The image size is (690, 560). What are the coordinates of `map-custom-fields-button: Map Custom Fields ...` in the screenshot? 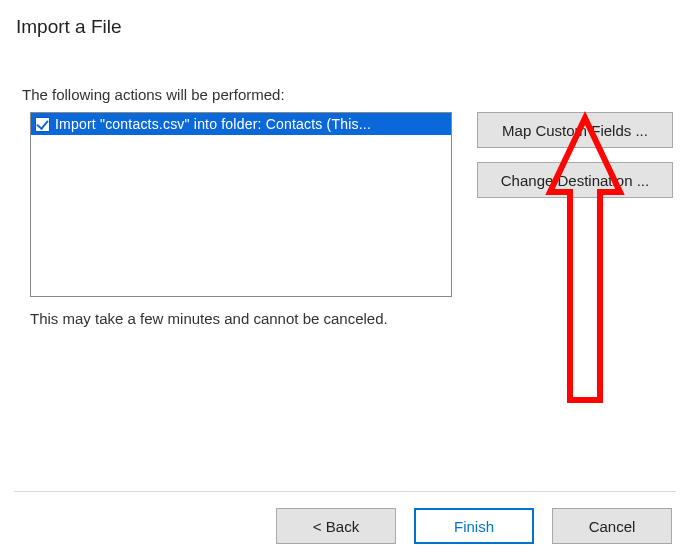 It's located at (575, 130).